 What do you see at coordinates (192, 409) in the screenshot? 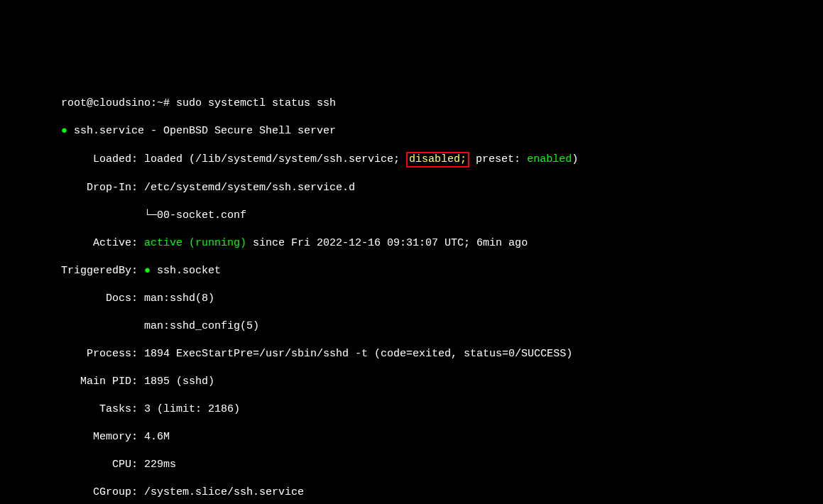
I see `tasks-val: 3 (limit: 2186)` at bounding box center [192, 409].